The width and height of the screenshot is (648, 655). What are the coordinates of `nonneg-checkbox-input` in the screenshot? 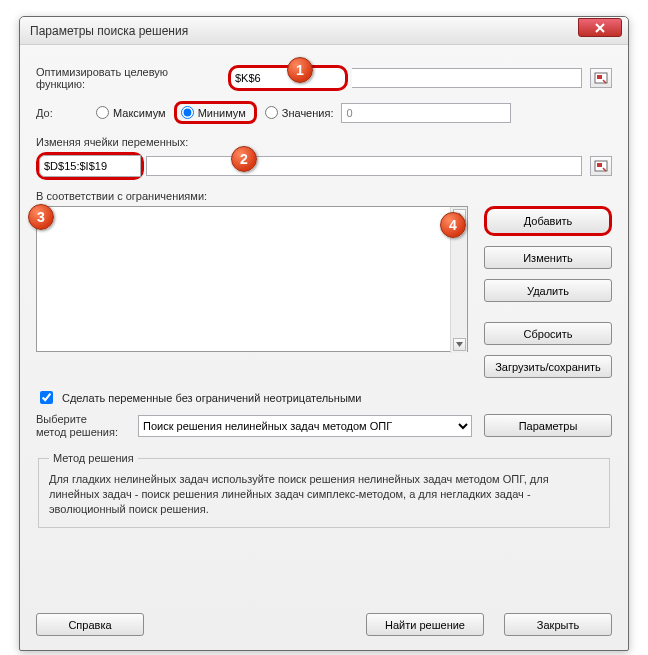 It's located at (46, 398).